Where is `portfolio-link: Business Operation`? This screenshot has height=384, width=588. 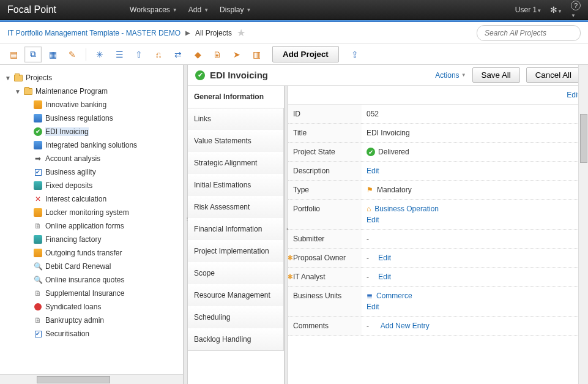
portfolio-link: Business Operation is located at coordinates (406, 209).